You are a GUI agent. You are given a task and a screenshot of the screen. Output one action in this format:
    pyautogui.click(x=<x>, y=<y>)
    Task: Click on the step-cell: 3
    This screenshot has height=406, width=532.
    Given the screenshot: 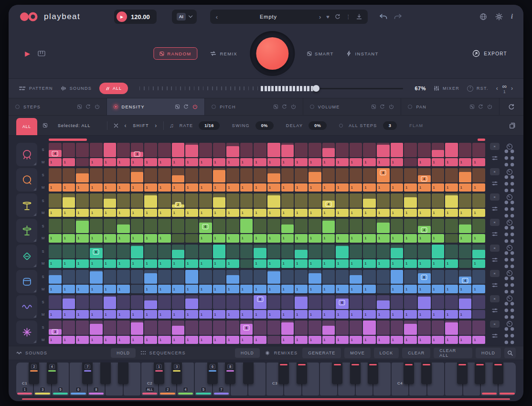 What is the action you would take?
    pyautogui.click(x=55, y=328)
    